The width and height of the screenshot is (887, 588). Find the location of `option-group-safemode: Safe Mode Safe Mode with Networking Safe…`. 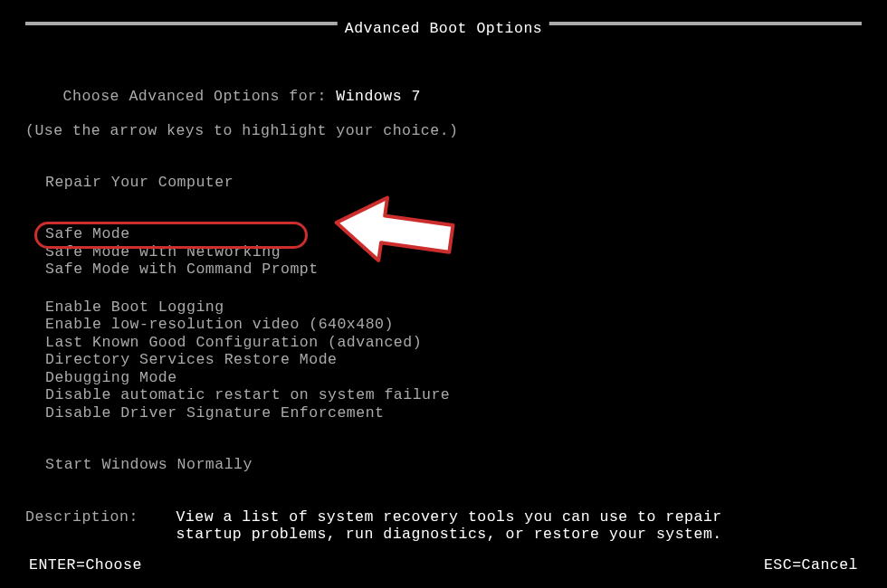

option-group-safemode: Safe Mode Safe Mode with Networking Safe… is located at coordinates (444, 251).